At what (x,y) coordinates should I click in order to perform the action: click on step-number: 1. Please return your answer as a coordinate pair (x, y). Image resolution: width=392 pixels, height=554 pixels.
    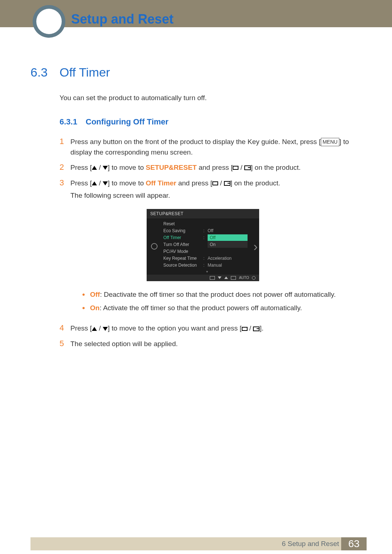
    Looking at the image, I should click on (65, 147).